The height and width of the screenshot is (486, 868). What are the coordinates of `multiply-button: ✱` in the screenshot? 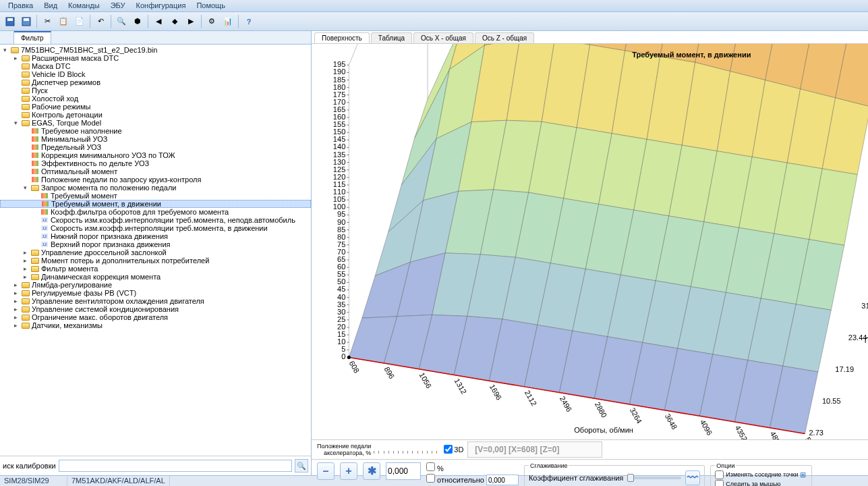 It's located at (372, 471).